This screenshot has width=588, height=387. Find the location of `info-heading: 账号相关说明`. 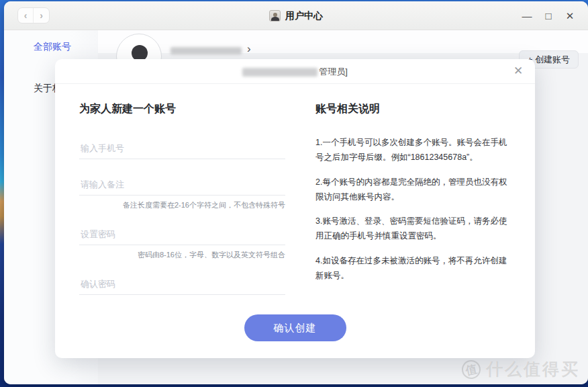

info-heading: 账号相关说明 is located at coordinates (413, 109).